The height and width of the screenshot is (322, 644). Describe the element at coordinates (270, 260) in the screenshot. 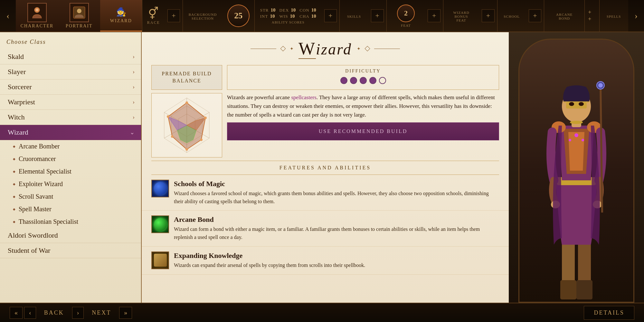

I see `expanding-knowledge-content: Expanding Knowledge Wizards can expand t…` at that location.